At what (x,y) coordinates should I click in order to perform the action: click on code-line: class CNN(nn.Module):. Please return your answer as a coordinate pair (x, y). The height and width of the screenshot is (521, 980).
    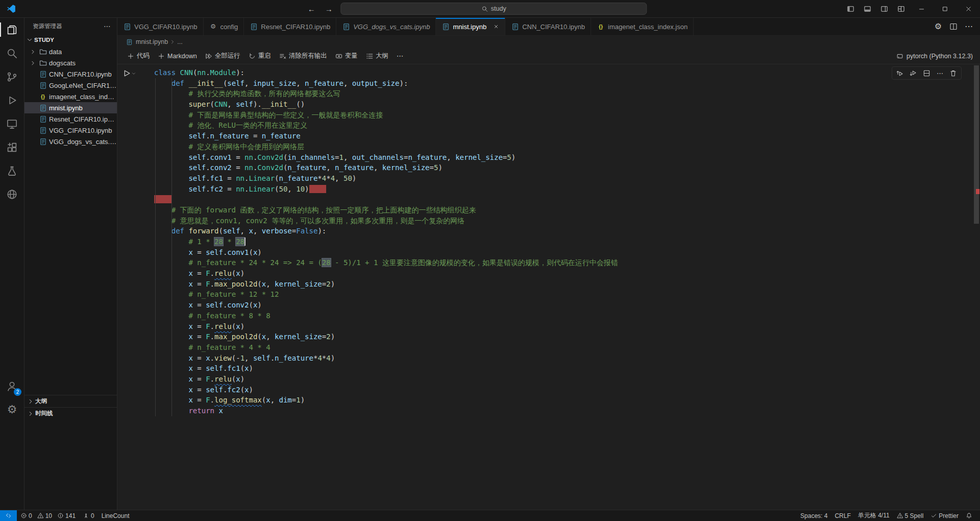
    Looking at the image, I should click on (561, 73).